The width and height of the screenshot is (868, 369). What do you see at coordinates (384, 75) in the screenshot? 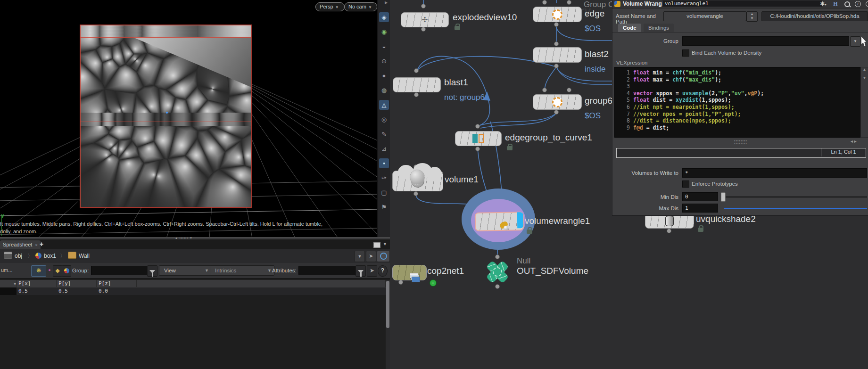
I see `shade-sphere-icon: ●` at bounding box center [384, 75].